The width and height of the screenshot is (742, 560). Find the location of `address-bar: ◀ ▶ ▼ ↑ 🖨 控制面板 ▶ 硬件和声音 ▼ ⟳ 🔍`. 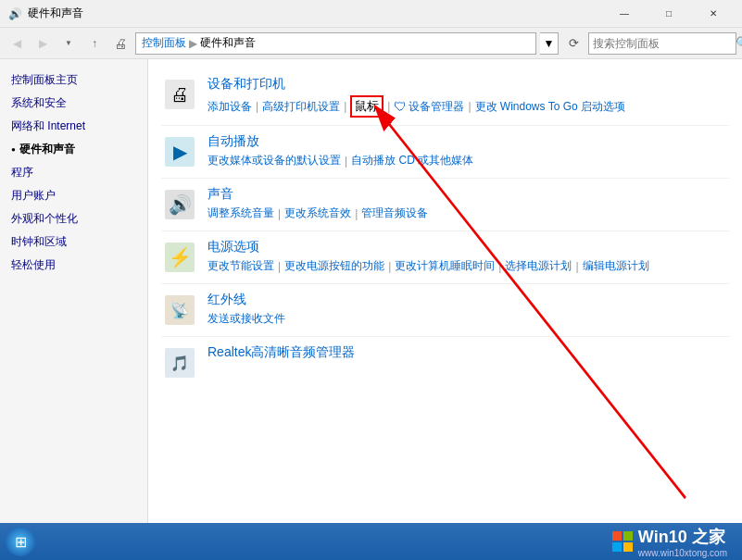

address-bar: ◀ ▶ ▼ ↑ 🖨 控制面板 ▶ 硬件和声音 ▼ ⟳ 🔍 is located at coordinates (371, 44).